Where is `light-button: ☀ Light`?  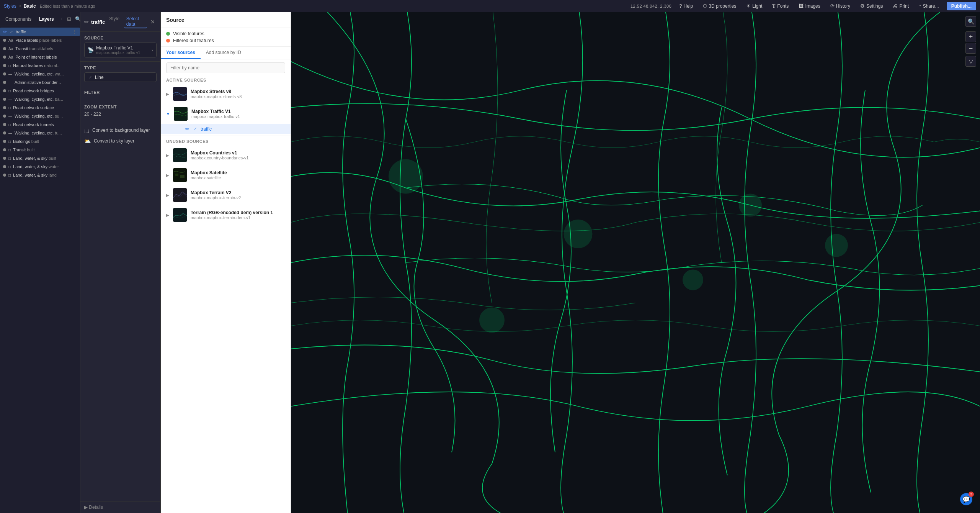 light-button: ☀ Light is located at coordinates (754, 6).